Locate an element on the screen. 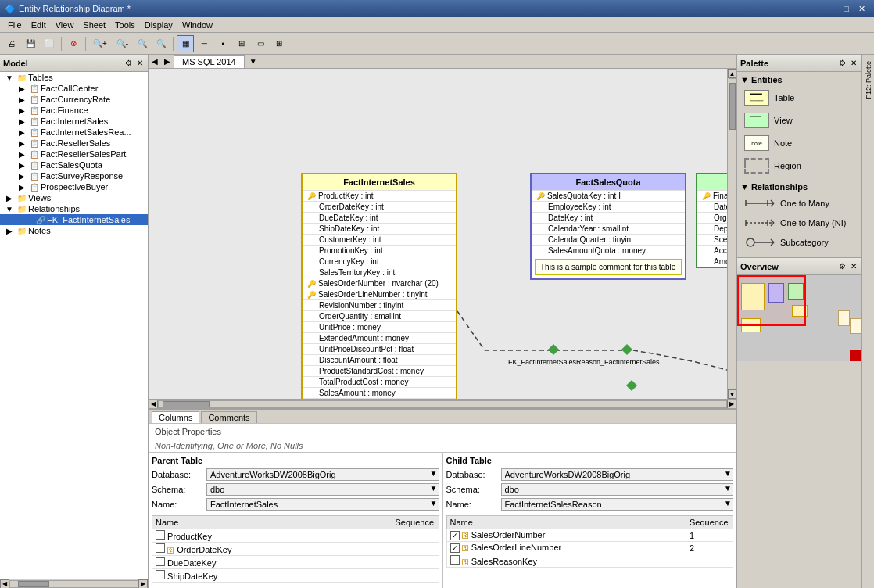 The image size is (874, 588). child-db-dropdown-icon: ▼ is located at coordinates (728, 474).